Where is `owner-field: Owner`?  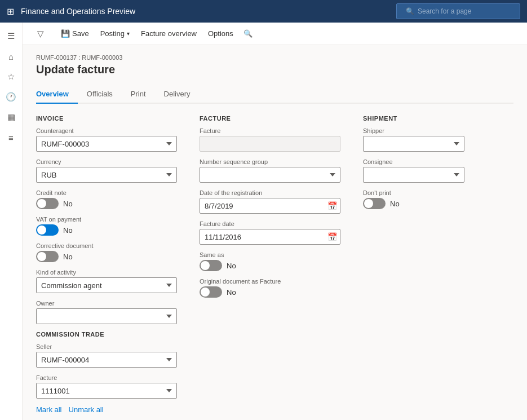
owner-field: Owner is located at coordinates (107, 312).